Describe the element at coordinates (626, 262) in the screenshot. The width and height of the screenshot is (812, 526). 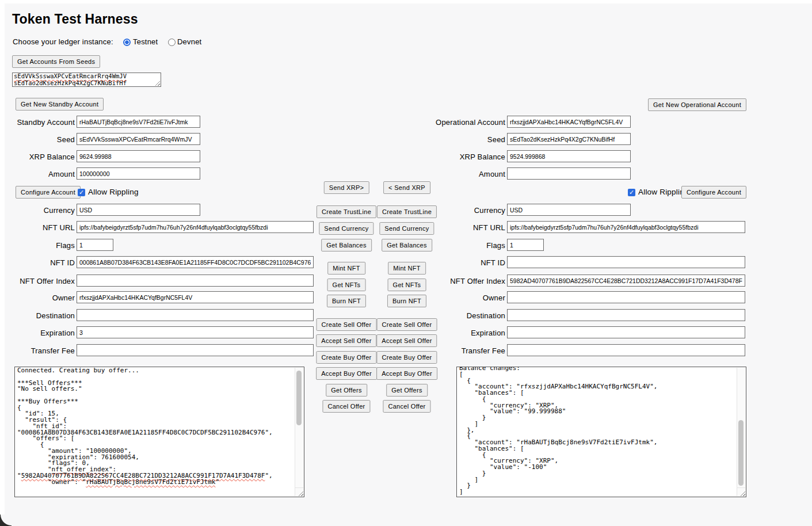
I see `operational-nft-id-input` at that location.